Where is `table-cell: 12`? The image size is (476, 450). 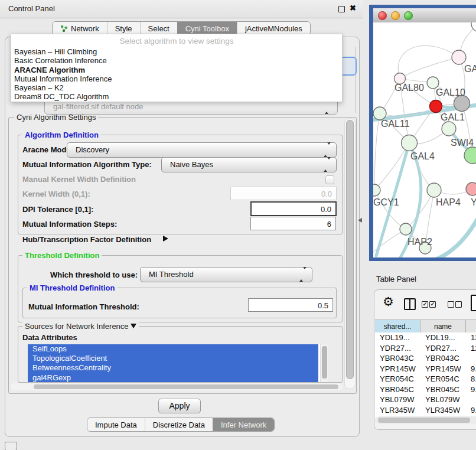
table-cell: 12 is located at coordinates (471, 348).